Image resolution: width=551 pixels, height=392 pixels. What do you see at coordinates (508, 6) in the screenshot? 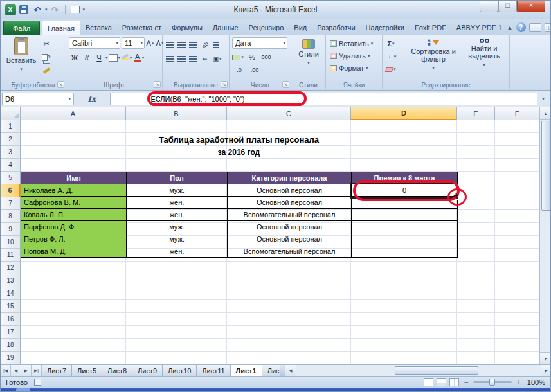
I see `maximize-button: □` at bounding box center [508, 6].